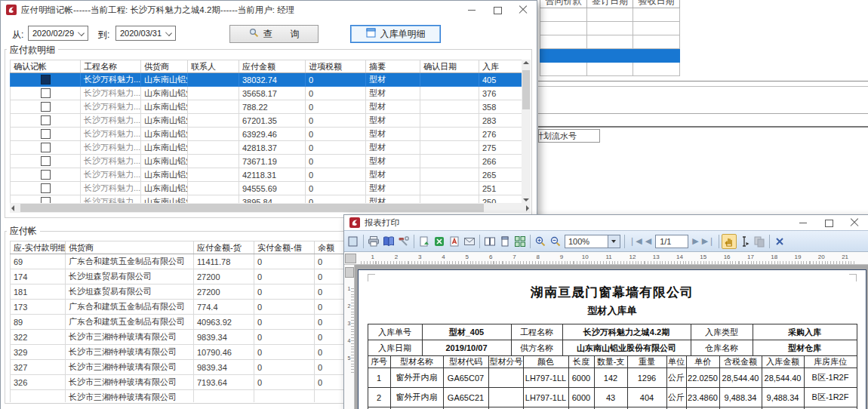 This screenshot has width=868, height=409. Describe the element at coordinates (648, 241) in the screenshot. I see `prev-page-icon: ◀` at that location.